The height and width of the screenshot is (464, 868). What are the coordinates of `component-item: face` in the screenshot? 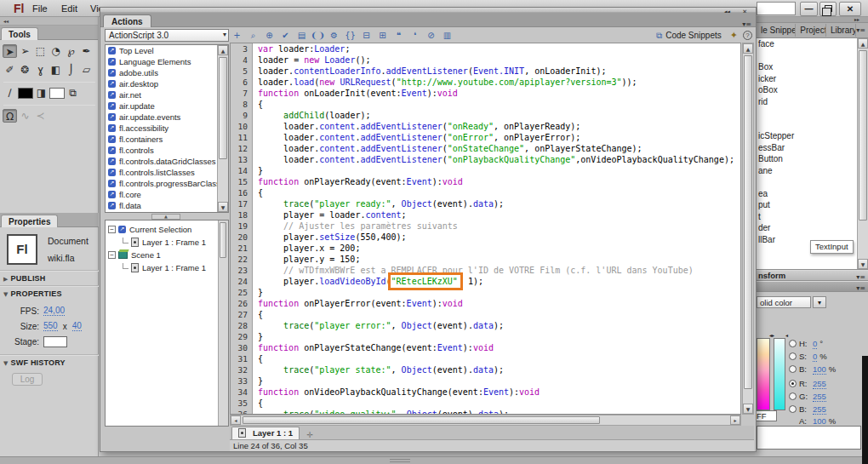 It's located at (812, 44).